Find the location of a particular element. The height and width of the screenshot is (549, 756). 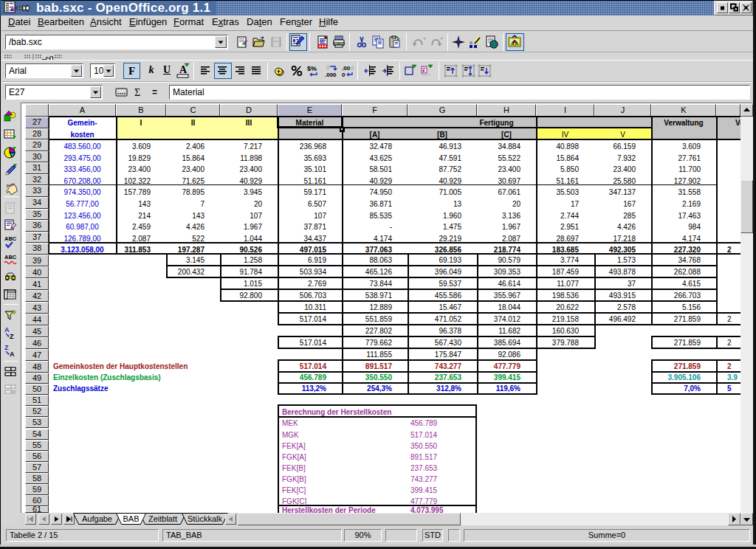

svg-text: Aufgabe is located at coordinates (97, 519).